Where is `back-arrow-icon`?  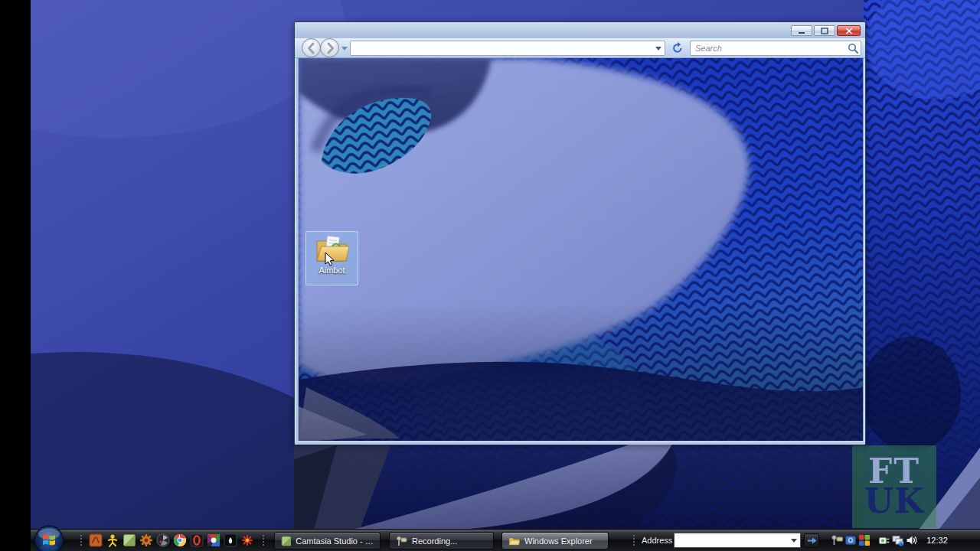 back-arrow-icon is located at coordinates (311, 48).